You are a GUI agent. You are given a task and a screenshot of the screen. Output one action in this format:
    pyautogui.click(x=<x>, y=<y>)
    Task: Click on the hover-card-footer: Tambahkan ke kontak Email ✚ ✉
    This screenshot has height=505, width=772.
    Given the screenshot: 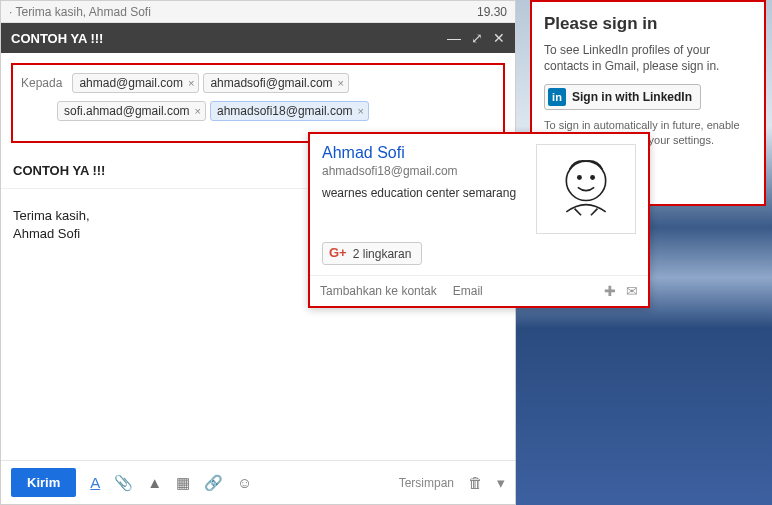 What is the action you would take?
    pyautogui.click(x=479, y=290)
    